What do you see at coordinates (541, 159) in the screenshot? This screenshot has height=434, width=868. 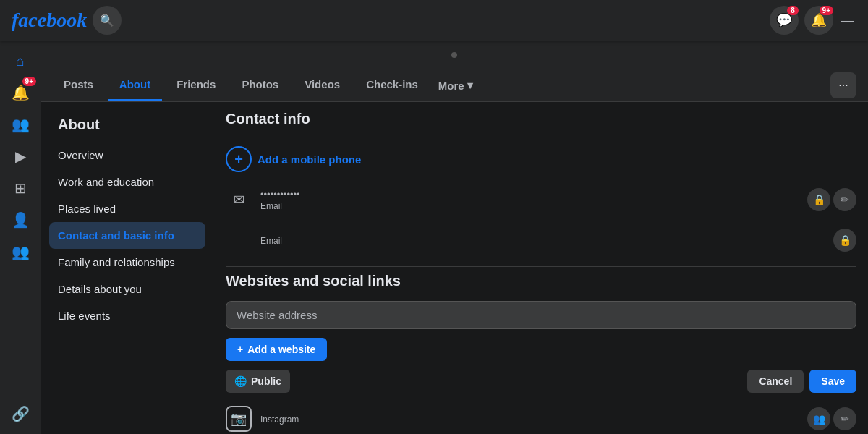 I see `add-phone-row: + Add a mobile phone` at bounding box center [541, 159].